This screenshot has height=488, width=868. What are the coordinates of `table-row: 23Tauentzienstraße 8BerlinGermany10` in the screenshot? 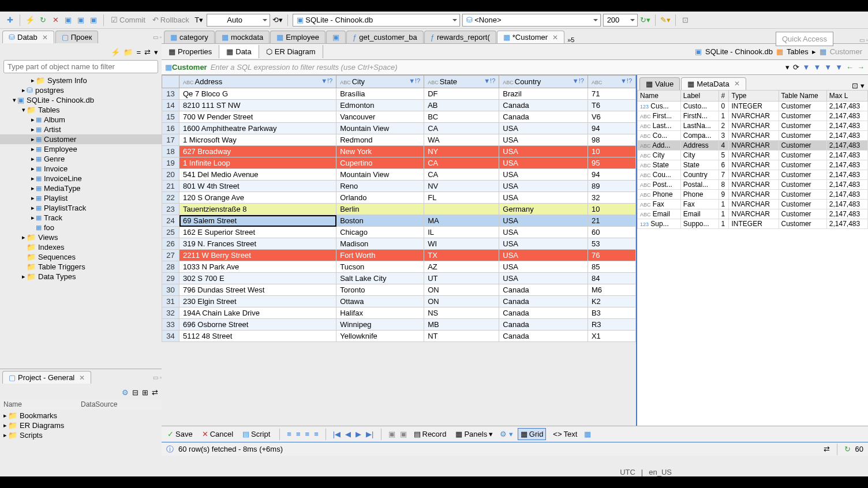 It's located at (399, 209).